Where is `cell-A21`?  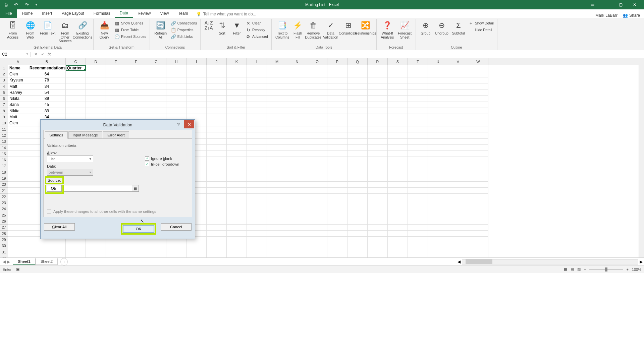 cell-A21 is located at coordinates (18, 191).